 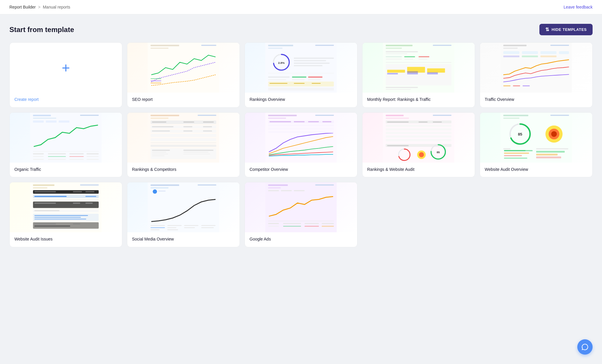 What do you see at coordinates (66, 240) in the screenshot?
I see `template-info-website-audit-issues: Website Audit Issues` at bounding box center [66, 240].